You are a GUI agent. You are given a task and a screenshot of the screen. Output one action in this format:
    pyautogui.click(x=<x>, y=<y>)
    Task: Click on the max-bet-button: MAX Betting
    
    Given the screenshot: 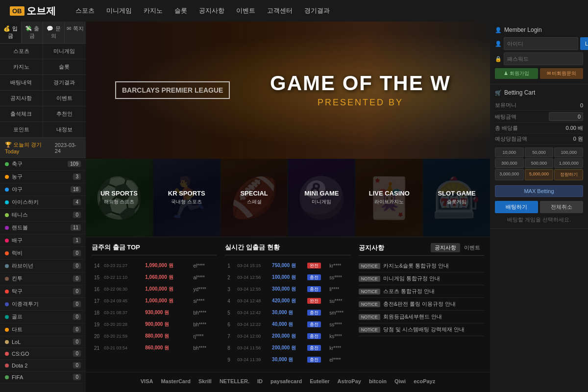 What is the action you would take?
    pyautogui.click(x=539, y=191)
    